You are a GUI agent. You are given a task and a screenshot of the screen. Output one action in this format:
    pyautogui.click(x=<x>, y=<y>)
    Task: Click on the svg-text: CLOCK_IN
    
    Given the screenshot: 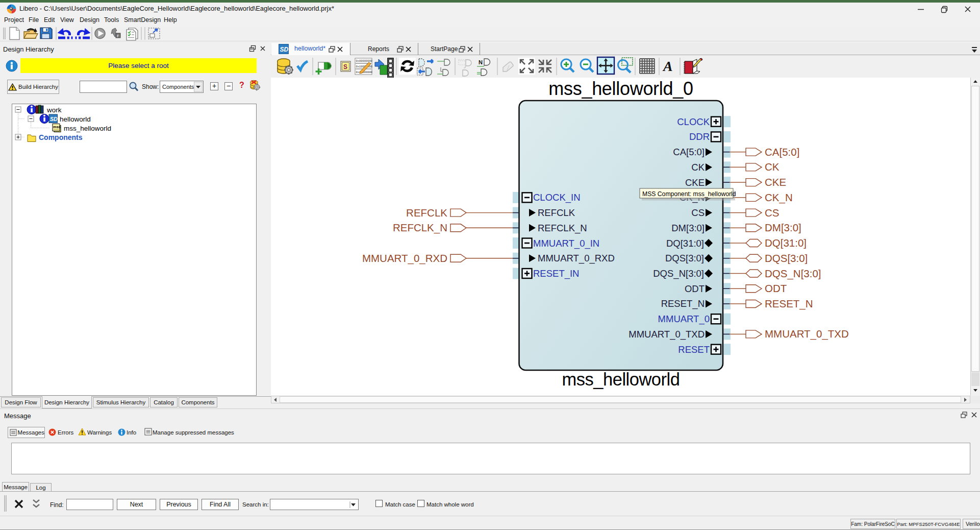 What is the action you would take?
    pyautogui.click(x=557, y=198)
    